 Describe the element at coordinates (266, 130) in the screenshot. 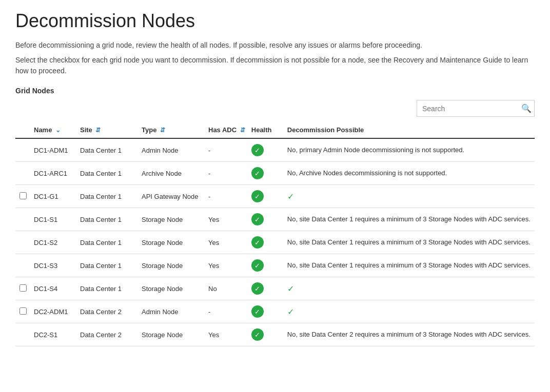

I see `col-header-health: Health` at that location.